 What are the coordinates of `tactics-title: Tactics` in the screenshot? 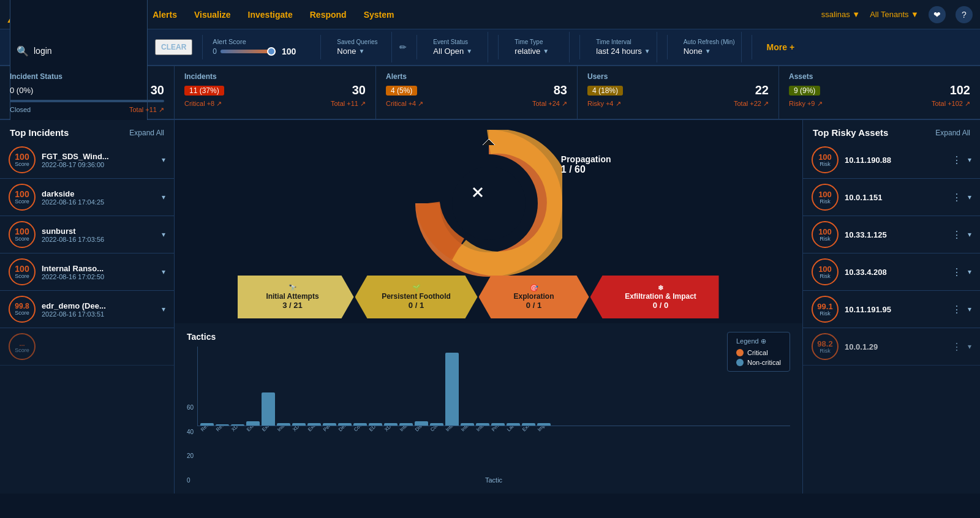 It's located at (489, 337).